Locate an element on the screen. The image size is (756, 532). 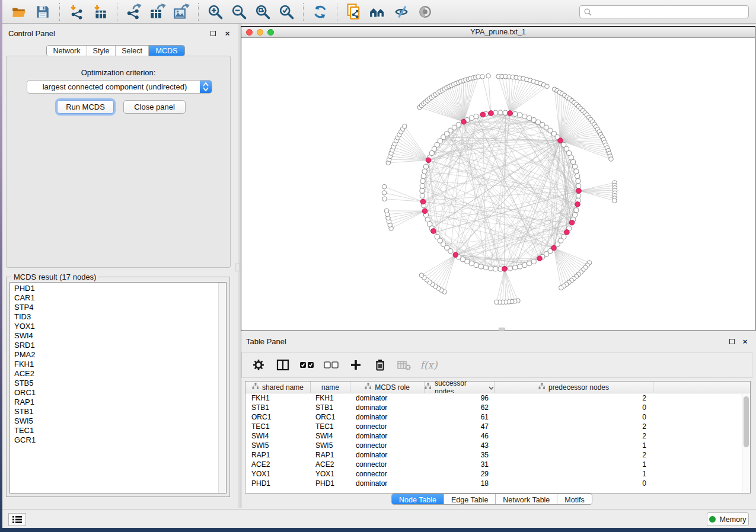
export-image-icon is located at coordinates (181, 12).